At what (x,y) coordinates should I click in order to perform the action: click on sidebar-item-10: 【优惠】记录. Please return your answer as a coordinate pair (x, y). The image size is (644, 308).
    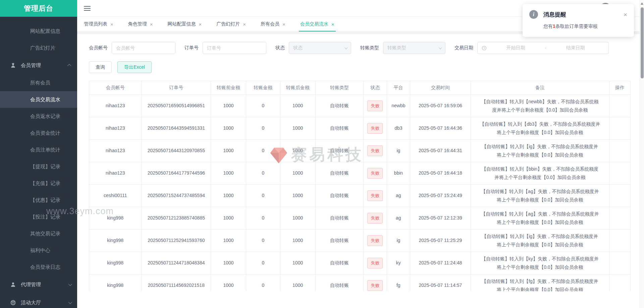
    Looking at the image, I should click on (39, 200).